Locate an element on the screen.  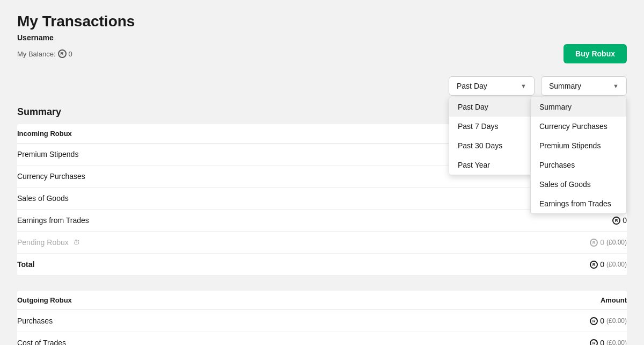
type-option-1: Currency Purchases is located at coordinates (579, 126).